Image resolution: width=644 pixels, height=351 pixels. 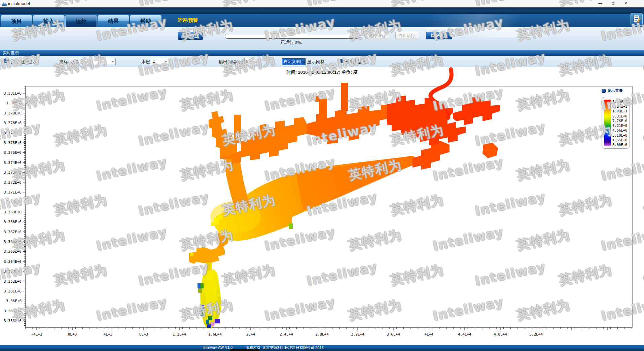 I want to click on colorbar-legend: 1.40E+11.24E+11.09E+19.31E+07.76E+06.21E…, so click(x=616, y=123).